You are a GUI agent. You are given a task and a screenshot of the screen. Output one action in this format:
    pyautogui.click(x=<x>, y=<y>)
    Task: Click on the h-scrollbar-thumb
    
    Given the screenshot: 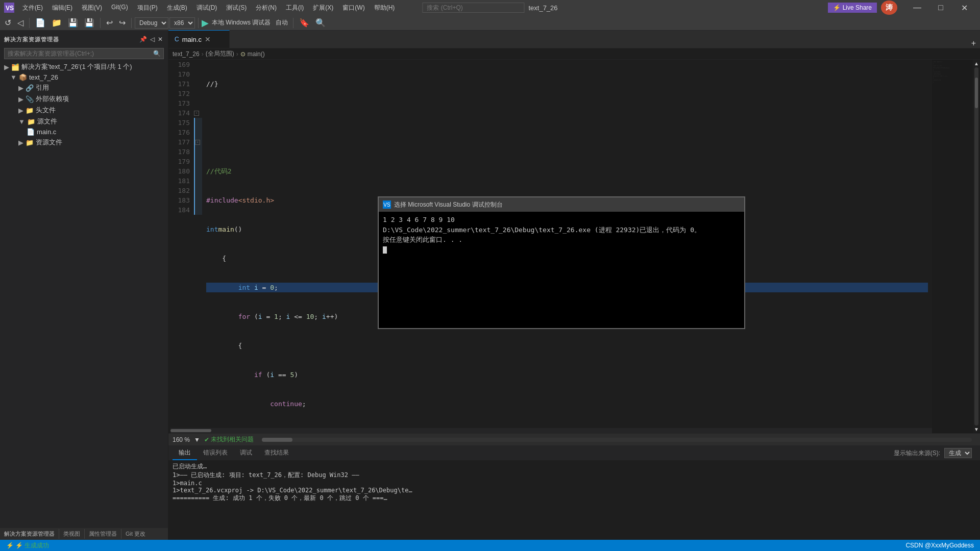 What is the action you would take?
    pyautogui.click(x=191, y=431)
    